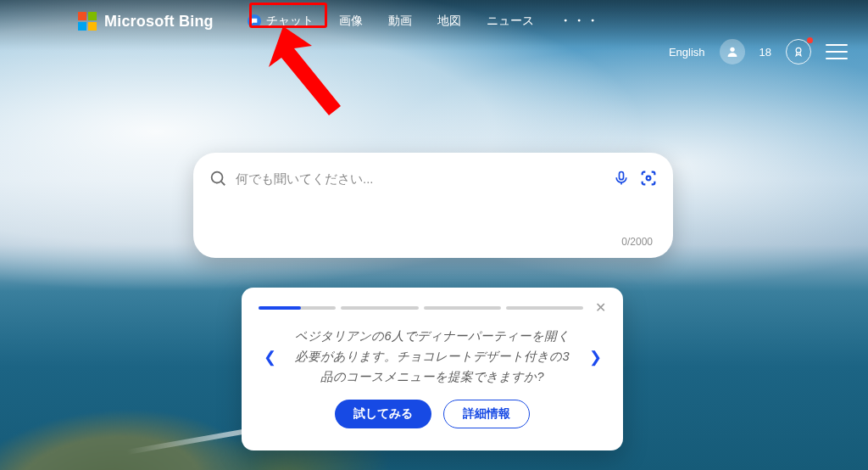 This screenshot has width=868, height=470. What do you see at coordinates (420, 178) in the screenshot?
I see `search-input` at bounding box center [420, 178].